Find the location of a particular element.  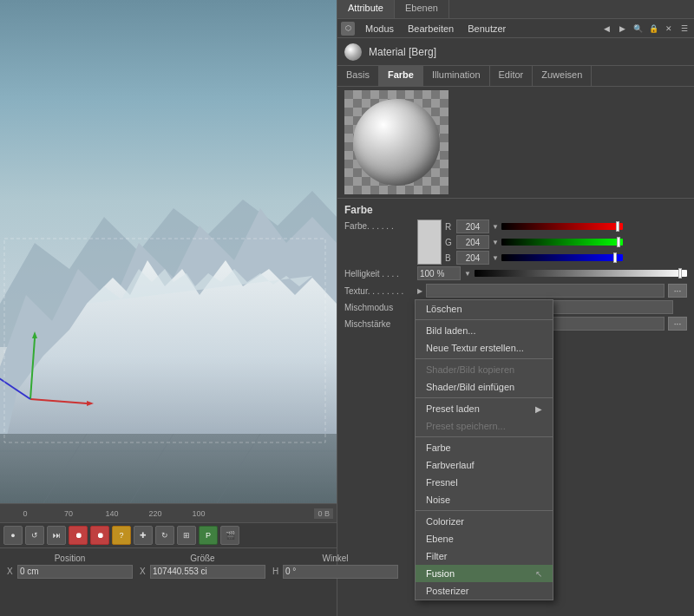

size-x-input is located at coordinates (208, 572).